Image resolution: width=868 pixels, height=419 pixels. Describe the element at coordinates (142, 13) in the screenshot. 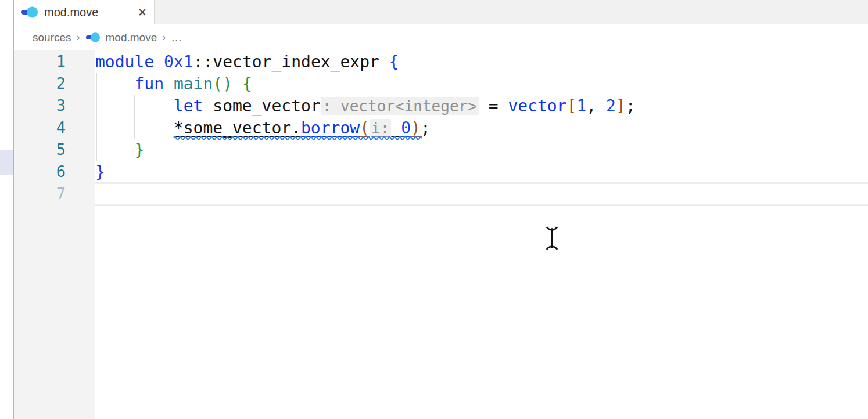

I see `close-icon: ✕` at that location.